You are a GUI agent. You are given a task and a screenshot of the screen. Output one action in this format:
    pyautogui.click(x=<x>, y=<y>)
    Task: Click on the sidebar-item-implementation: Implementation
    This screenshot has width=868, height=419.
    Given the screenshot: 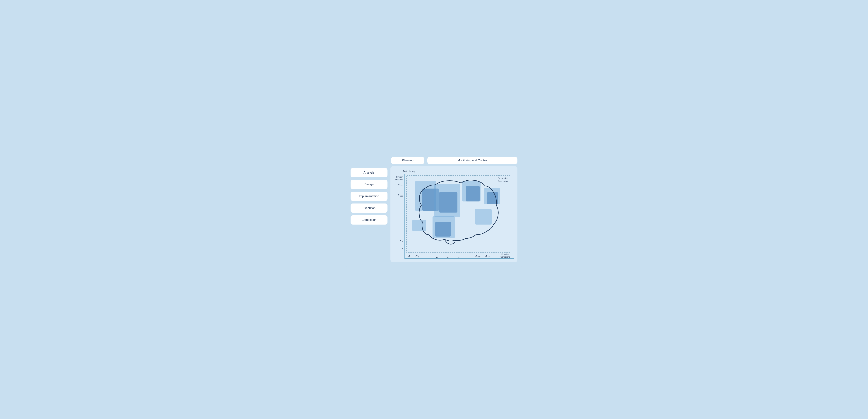 What is the action you would take?
    pyautogui.click(x=369, y=196)
    